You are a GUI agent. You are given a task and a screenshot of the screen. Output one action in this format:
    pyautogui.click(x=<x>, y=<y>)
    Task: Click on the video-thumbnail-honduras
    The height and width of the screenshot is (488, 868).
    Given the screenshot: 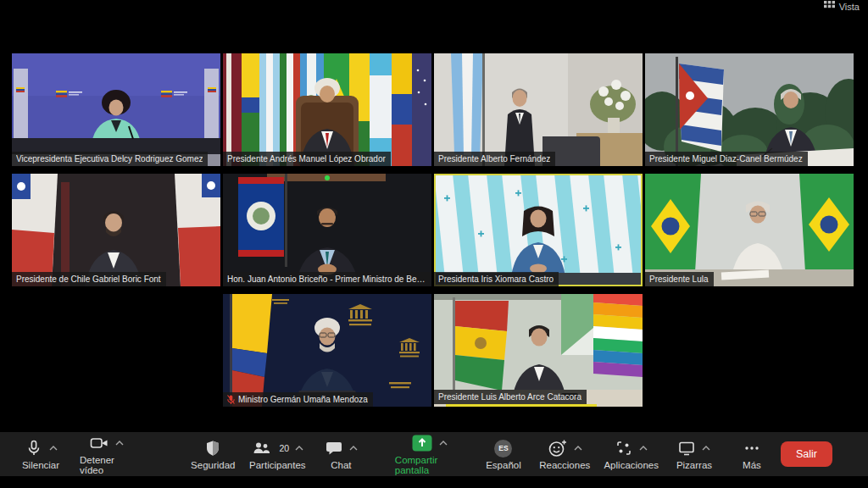 What is the action you would take?
    pyautogui.click(x=538, y=230)
    